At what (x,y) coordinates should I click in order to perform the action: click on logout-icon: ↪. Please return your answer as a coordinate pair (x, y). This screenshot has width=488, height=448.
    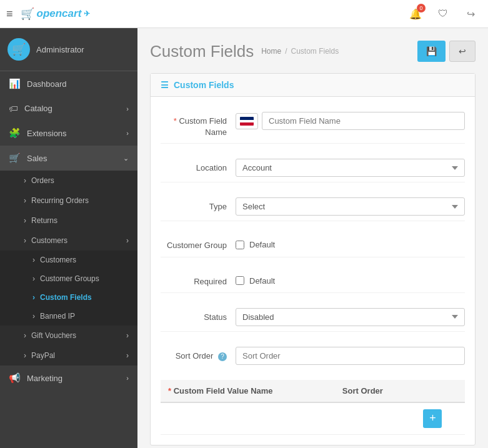
    Looking at the image, I should click on (471, 14).